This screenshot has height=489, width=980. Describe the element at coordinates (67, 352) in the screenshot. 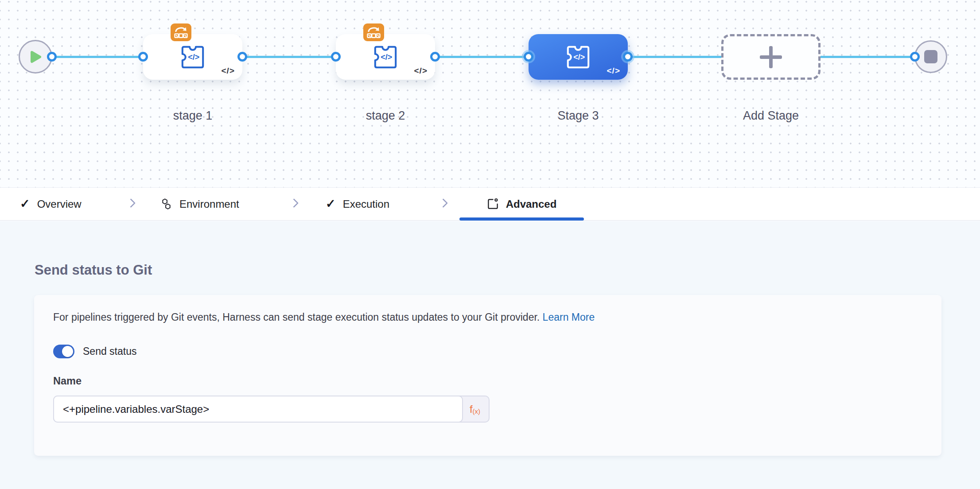

I see `toggle-knob` at that location.